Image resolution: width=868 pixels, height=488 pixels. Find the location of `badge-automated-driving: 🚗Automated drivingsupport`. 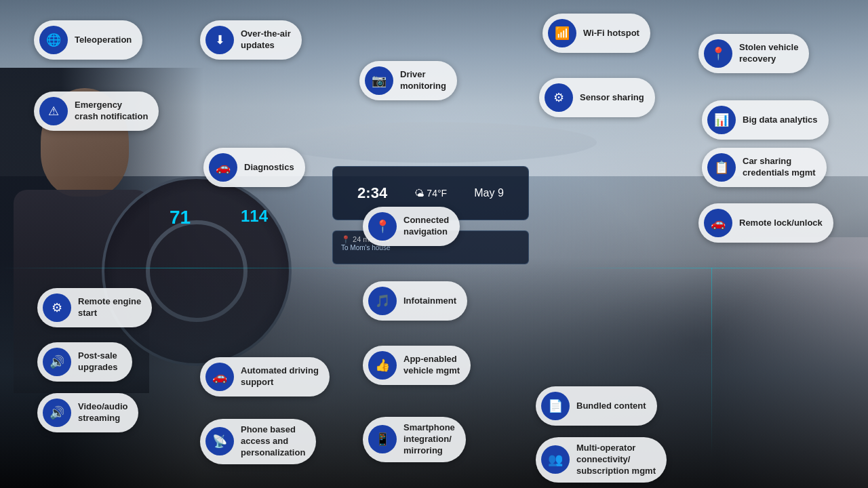

badge-automated-driving: 🚗Automated drivingsupport is located at coordinates (264, 377).